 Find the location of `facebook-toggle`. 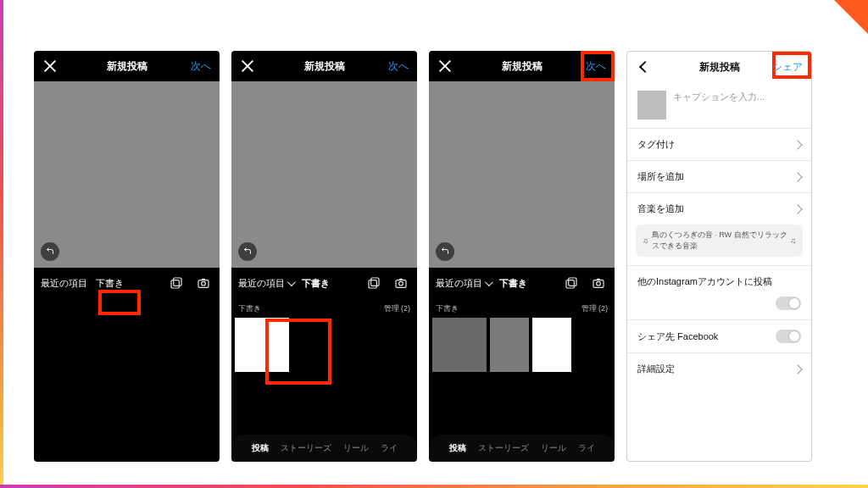

facebook-toggle is located at coordinates (788, 336).